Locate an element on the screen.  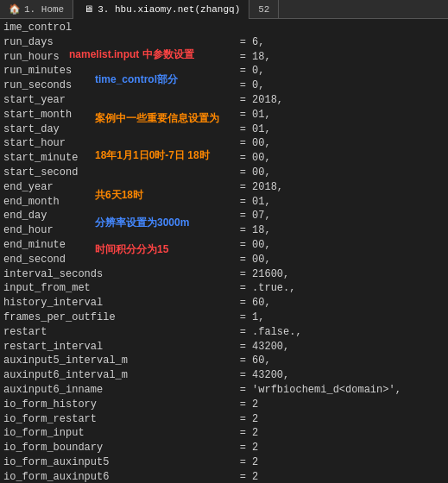
tab-remote: 🖥 3. hbu.xiaomy.net(zhangq) is located at coordinates (161, 9).